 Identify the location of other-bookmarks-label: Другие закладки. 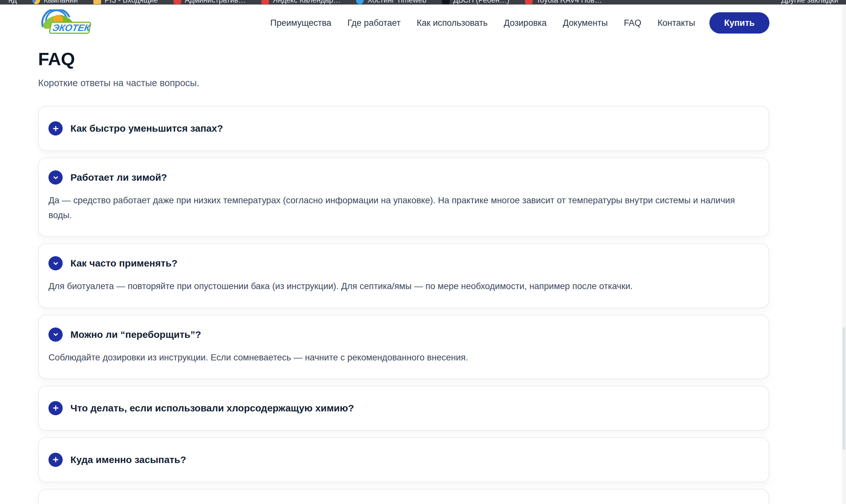
(810, 2).